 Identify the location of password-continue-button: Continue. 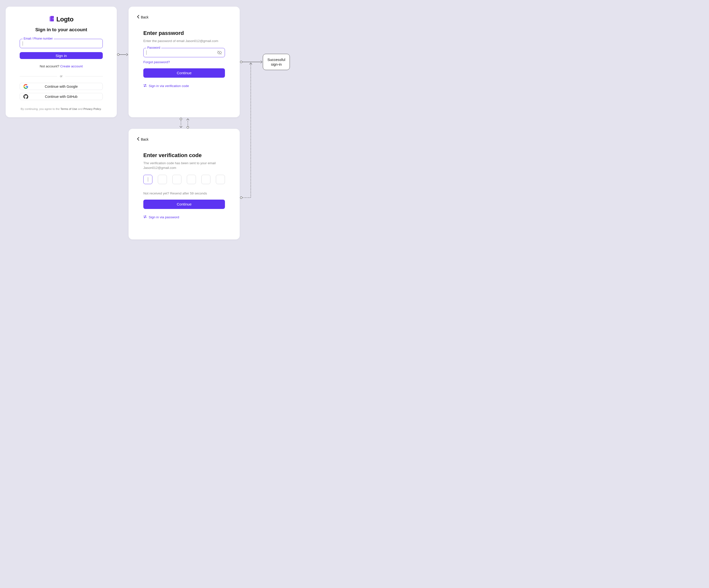
(184, 73).